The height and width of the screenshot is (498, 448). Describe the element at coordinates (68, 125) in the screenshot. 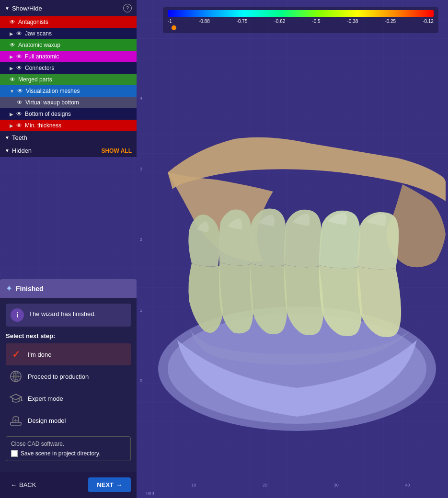

I see `layer-min-thickness: ▶ 👁 Min. thickness` at that location.